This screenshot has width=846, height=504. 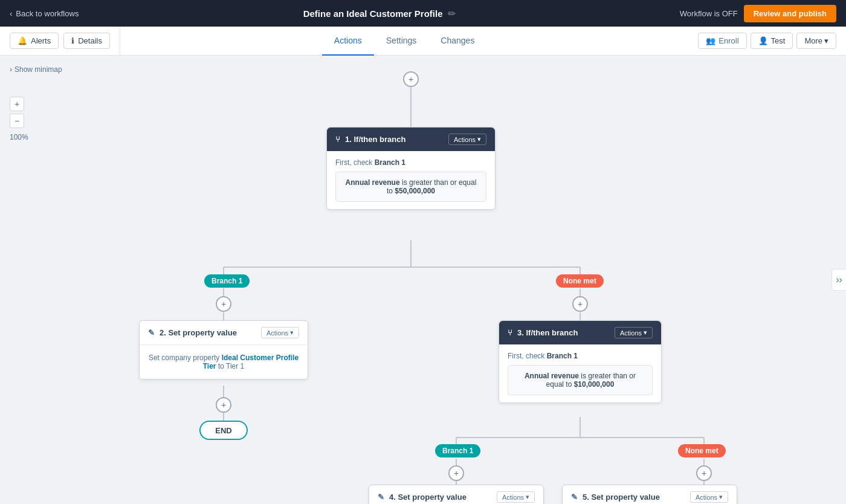 I want to click on edit-icon-5: ✎, so click(x=574, y=497).